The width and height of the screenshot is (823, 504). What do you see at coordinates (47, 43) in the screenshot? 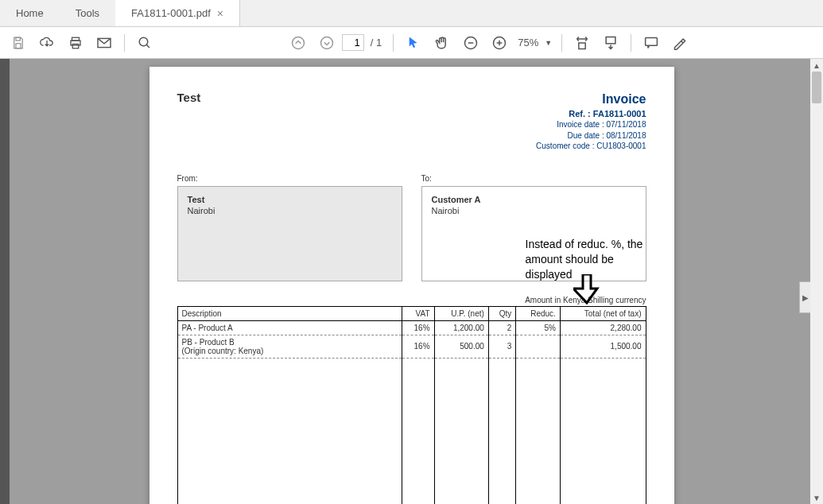
I see `cloud-upload-icon` at bounding box center [47, 43].